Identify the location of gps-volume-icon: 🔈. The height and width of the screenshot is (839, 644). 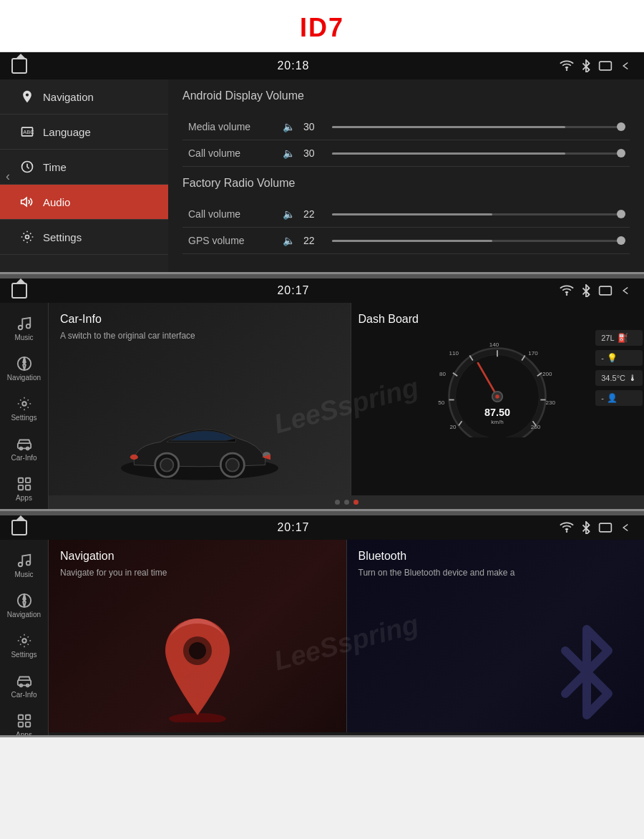
(289, 241).